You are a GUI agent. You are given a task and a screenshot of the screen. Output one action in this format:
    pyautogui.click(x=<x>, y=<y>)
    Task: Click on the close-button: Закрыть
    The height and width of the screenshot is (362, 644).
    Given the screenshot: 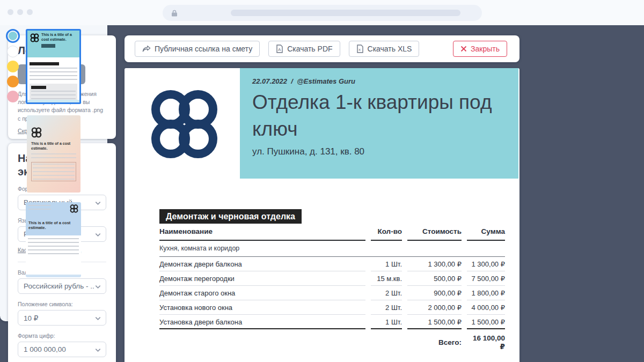 What is the action you would take?
    pyautogui.click(x=480, y=49)
    